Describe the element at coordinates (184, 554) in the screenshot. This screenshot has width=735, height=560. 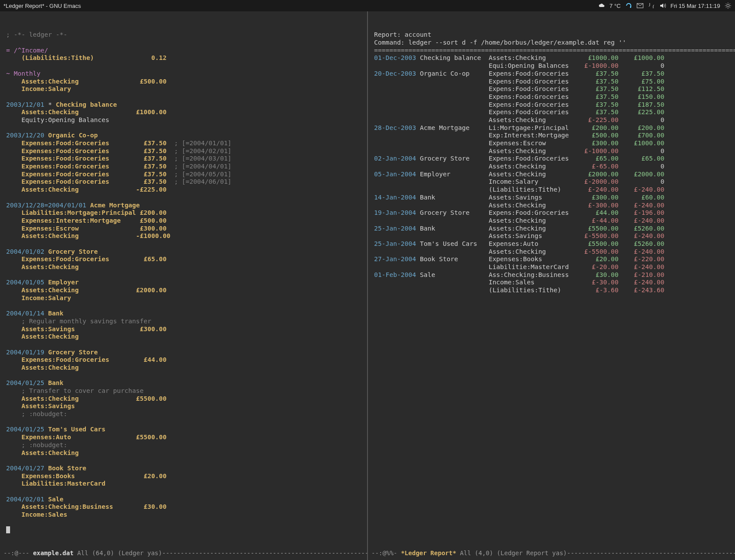
I see `modeline-left: --:@--- example.dat All (64,0) (Ledger y…` at that location.